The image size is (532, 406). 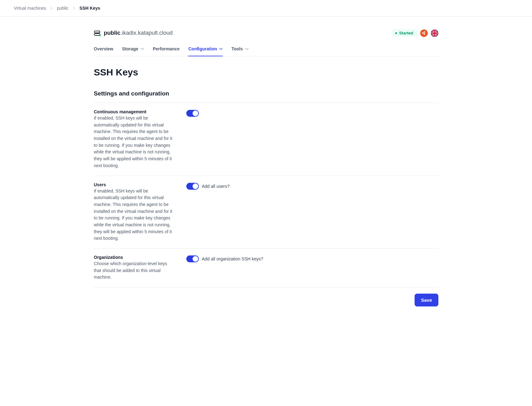 What do you see at coordinates (266, 96) in the screenshot?
I see `section-title: Settings and configuration` at bounding box center [266, 96].